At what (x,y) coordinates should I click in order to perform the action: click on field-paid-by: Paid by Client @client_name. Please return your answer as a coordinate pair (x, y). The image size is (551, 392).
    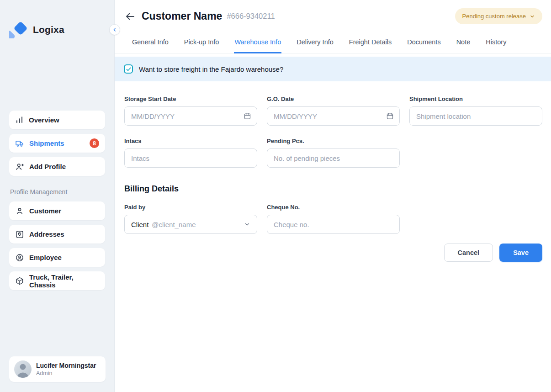
    Looking at the image, I should click on (191, 219).